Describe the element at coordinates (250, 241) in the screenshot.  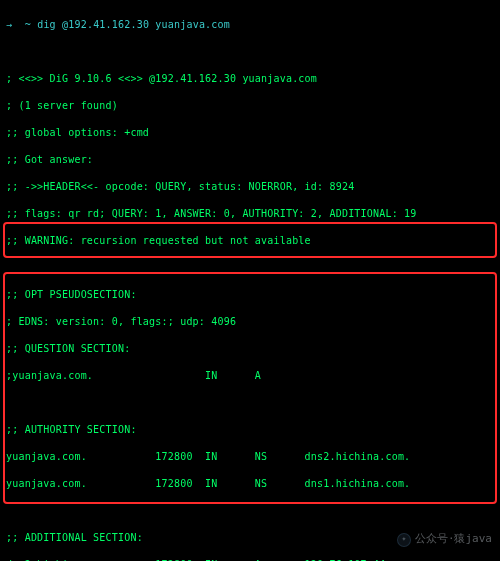
I see `dig-header-line: ;; WARNING: recursion requested but not …` at that location.